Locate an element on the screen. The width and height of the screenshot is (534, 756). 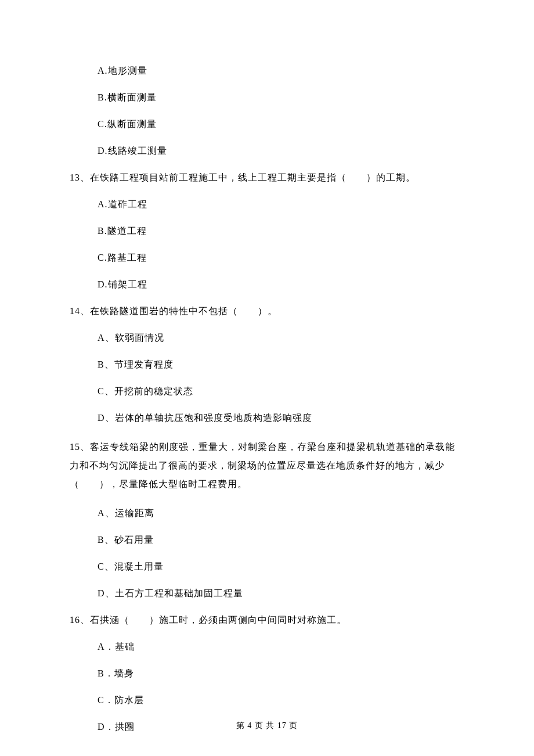
q13-text: 13、在铁路工程项目站前工程施工中，线上工程工期主要是指（ ）的工期。 is located at coordinates (267, 178).